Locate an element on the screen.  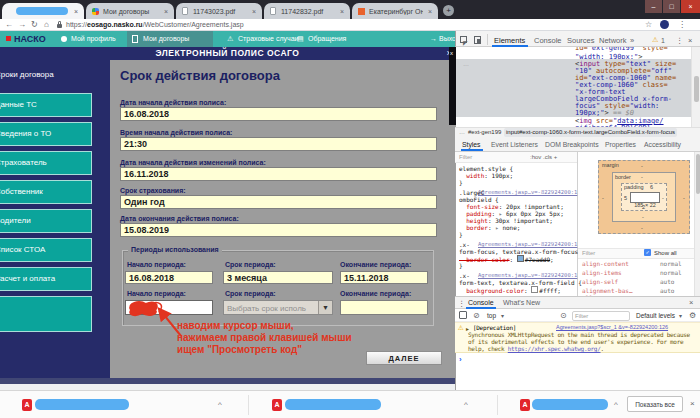
policy-end-date-input: 15.08.2019 is located at coordinates (278, 230).